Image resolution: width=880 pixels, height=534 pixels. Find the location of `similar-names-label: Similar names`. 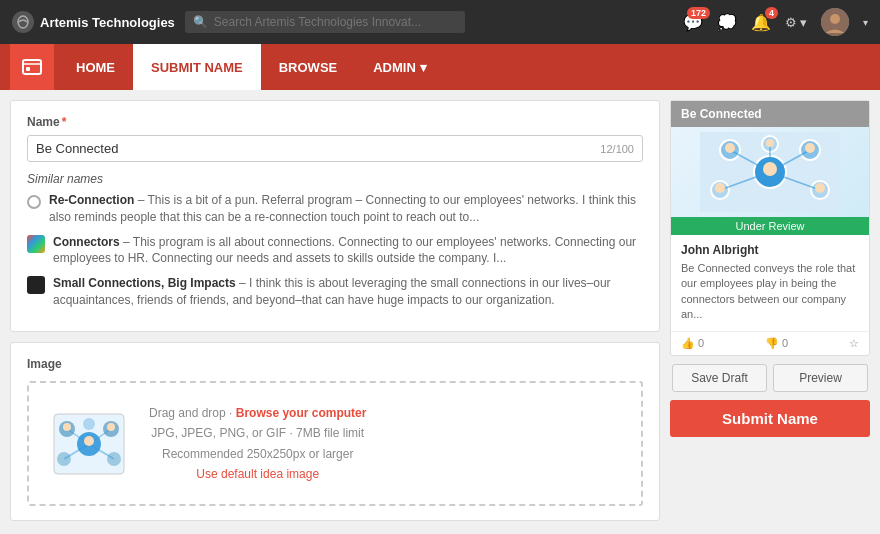

similar-names-label: Similar names is located at coordinates (335, 179).